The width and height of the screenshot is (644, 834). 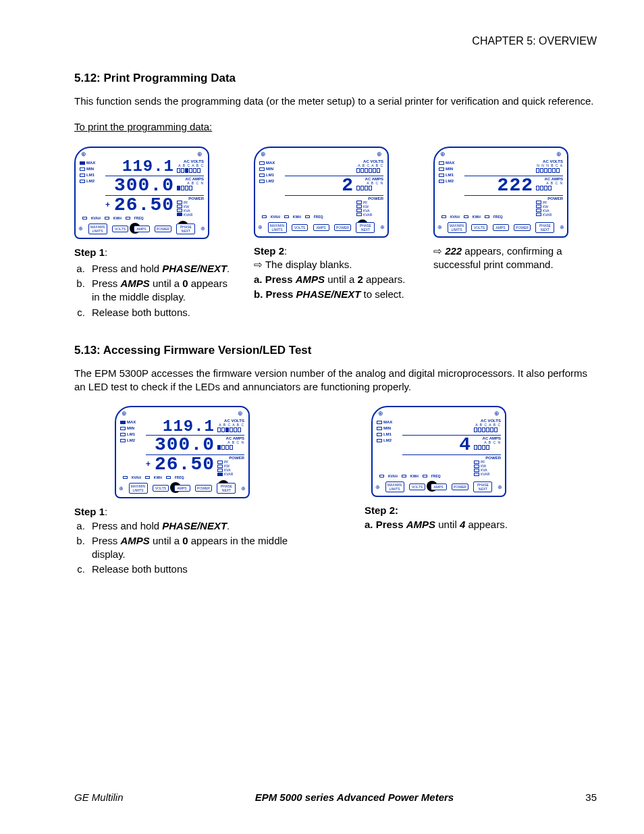 I want to click on meter-step1: ⊕⊕ MAX MIN LM1 LM2 119.1 AC VOLTS A B C …, so click(x=142, y=193).